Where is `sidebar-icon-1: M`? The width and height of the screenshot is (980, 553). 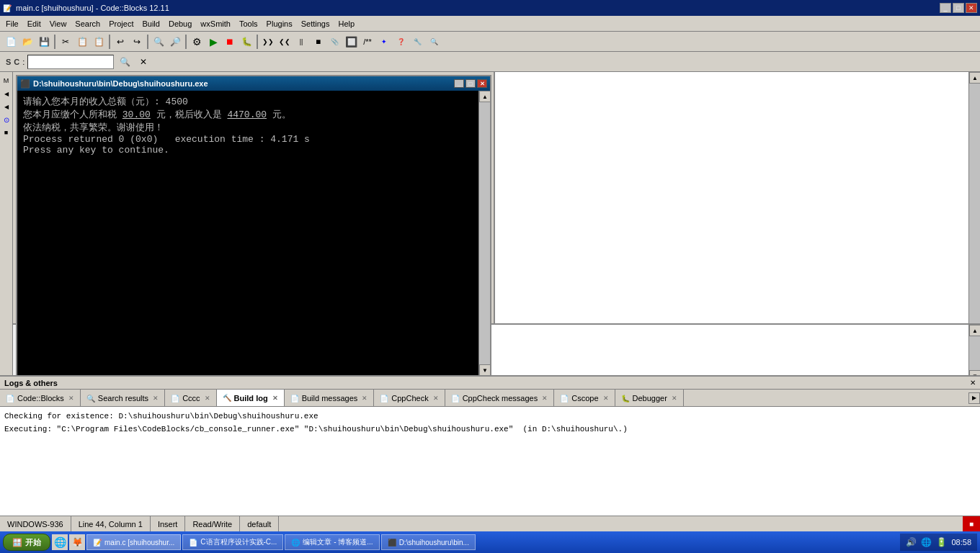
sidebar-icon-1: M is located at coordinates (6, 81).